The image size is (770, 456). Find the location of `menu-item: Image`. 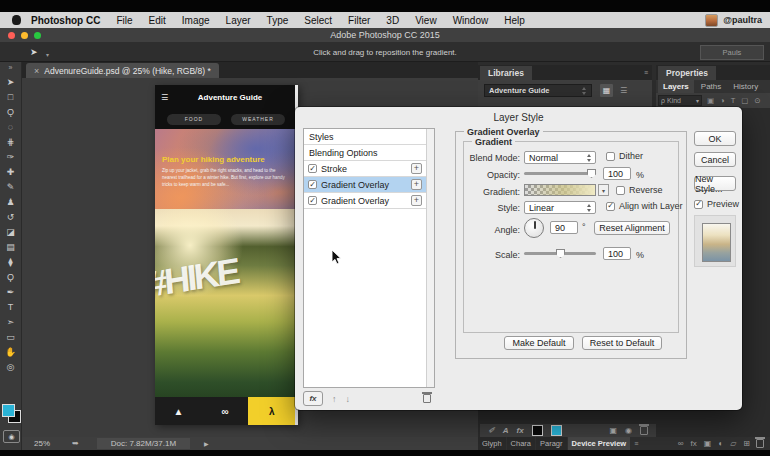

menu-item: Image is located at coordinates (196, 20).